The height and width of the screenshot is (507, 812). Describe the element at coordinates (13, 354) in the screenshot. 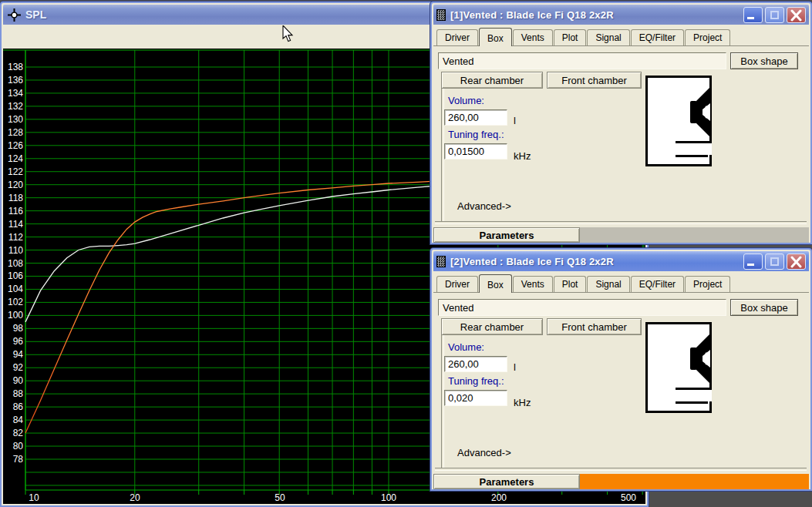

I see `y-axis-tick-label: 94` at that location.